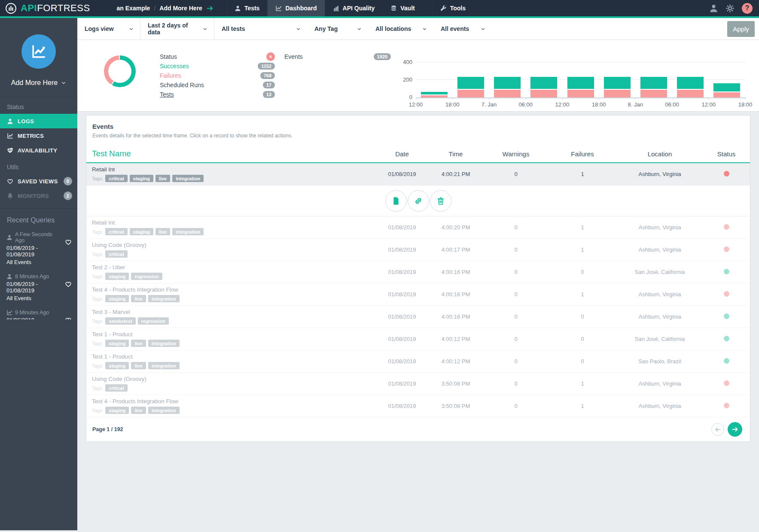  I want to click on table-row: Test 2 - UberTags:stagingregression01/08…, so click(418, 272).